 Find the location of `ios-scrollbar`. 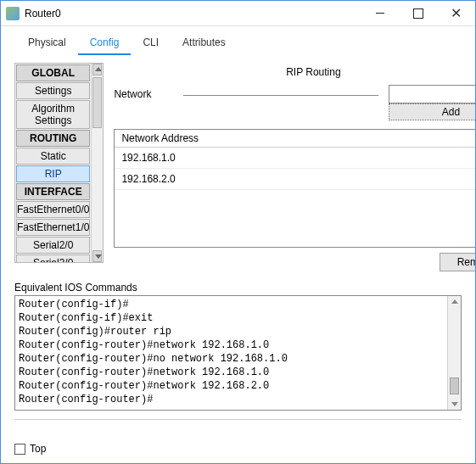

ios-scrollbar is located at coordinates (454, 353).